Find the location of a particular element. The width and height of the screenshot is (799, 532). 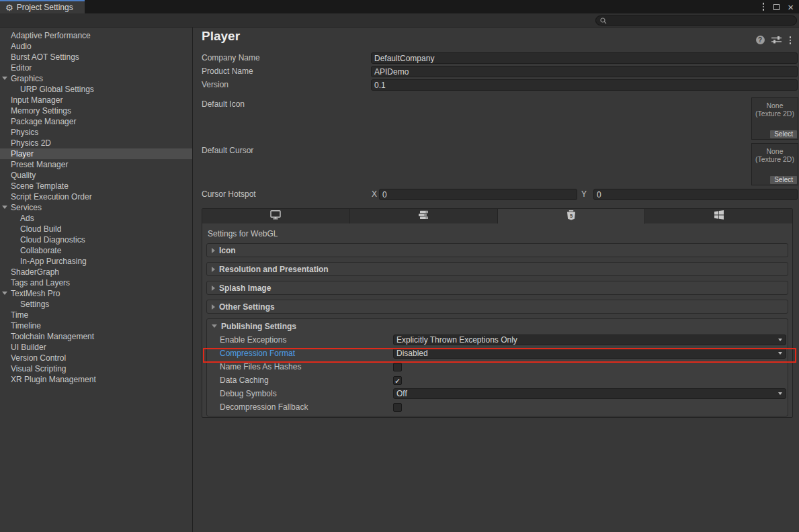

company-name-input is located at coordinates (585, 58).